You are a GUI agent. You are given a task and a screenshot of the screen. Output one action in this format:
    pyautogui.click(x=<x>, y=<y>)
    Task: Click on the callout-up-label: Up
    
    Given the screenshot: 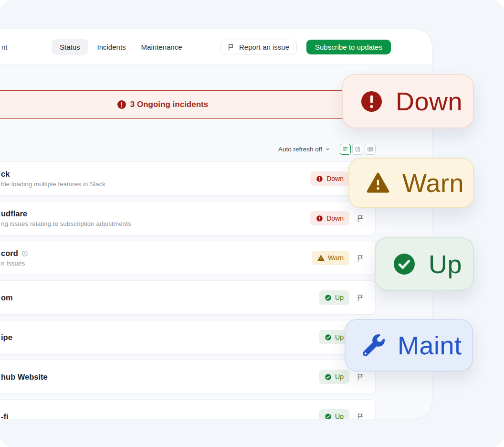 What is the action you would take?
    pyautogui.click(x=445, y=264)
    